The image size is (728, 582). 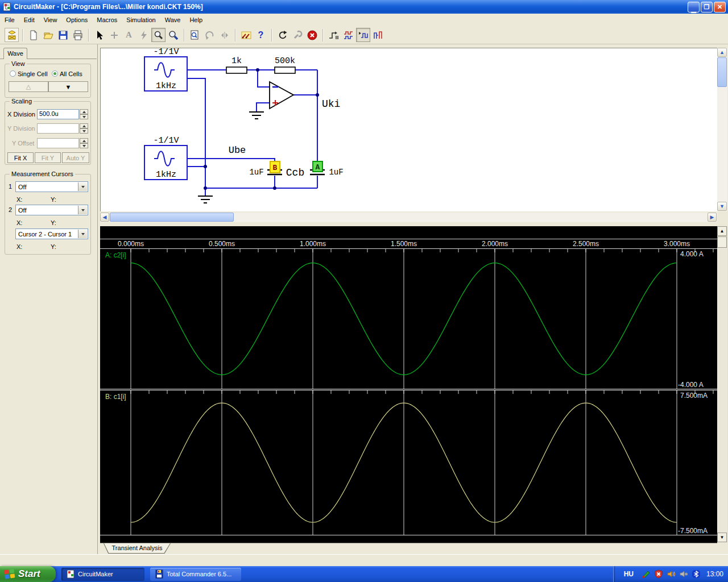 What do you see at coordinates (28, 86) in the screenshot?
I see `cell-up-button: △` at bounding box center [28, 86].